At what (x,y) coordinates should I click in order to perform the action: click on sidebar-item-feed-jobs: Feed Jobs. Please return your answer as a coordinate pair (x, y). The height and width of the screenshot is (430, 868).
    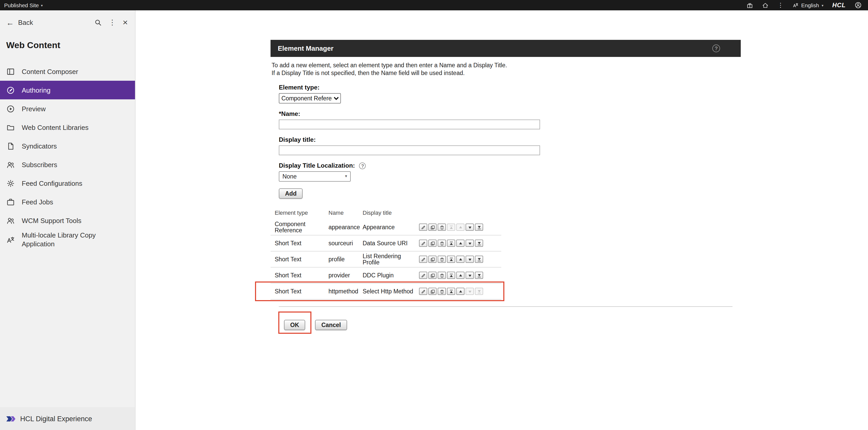
    Looking at the image, I should click on (67, 202).